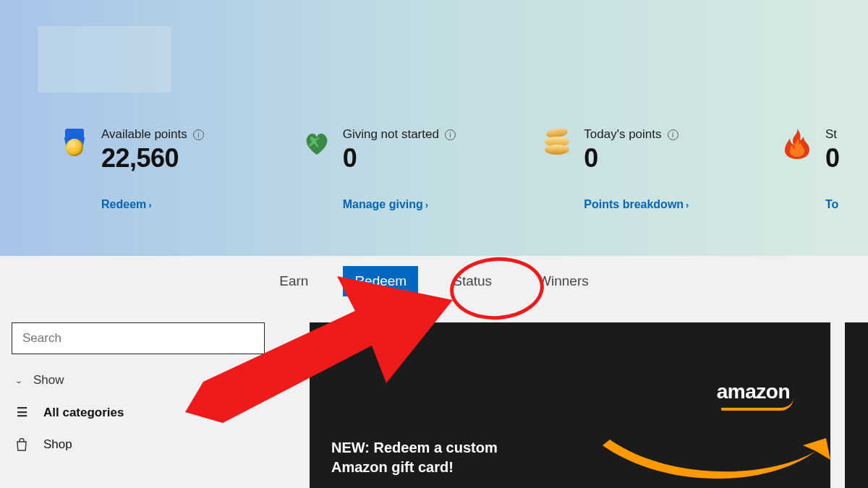 The image size is (868, 488). Describe the element at coordinates (49, 380) in the screenshot. I see `show-label: Show` at that location.